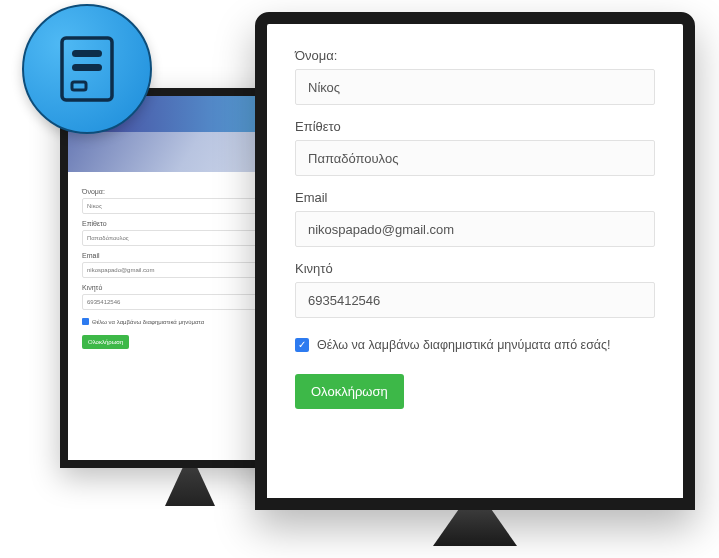 The image size is (719, 558). Describe the element at coordinates (475, 87) in the screenshot. I see `name-input` at that location.